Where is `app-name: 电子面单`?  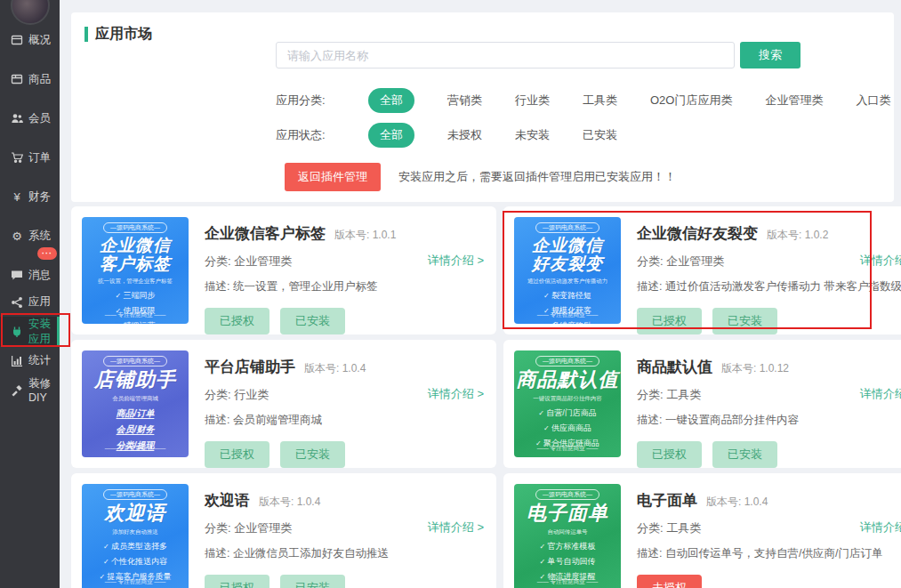 app-name: 电子面单 is located at coordinates (667, 500).